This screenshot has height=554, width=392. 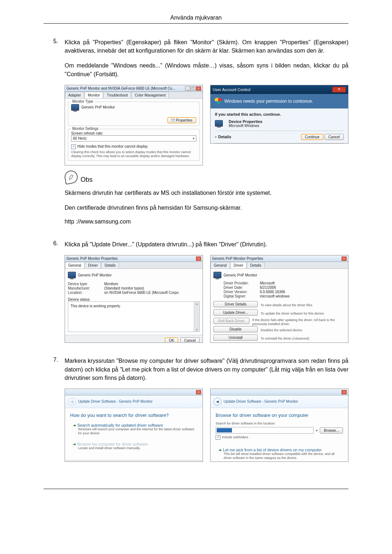 What do you see at coordinates (225, 137) in the screenshot?
I see `details-toggle: Details` at bounding box center [225, 137].